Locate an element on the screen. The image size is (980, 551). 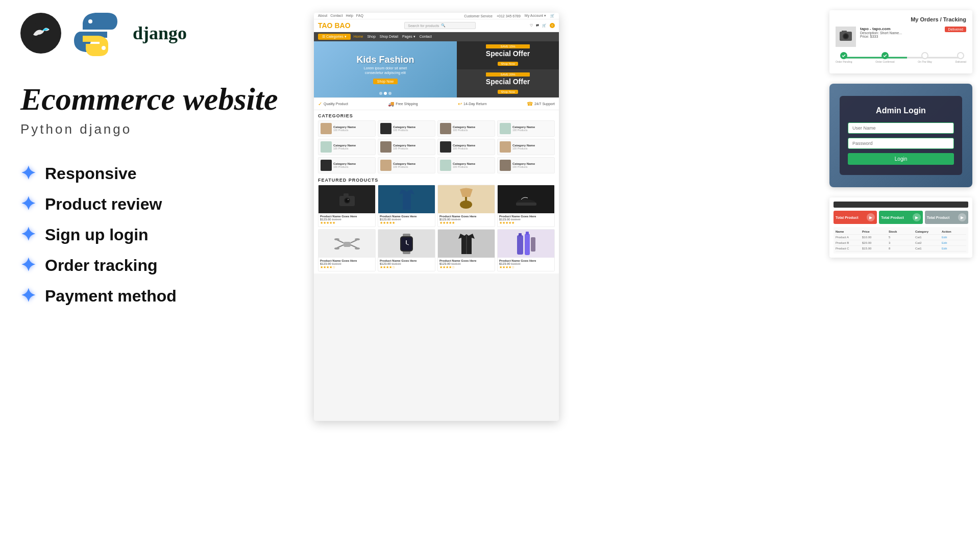
wishlist-icon: ♡ is located at coordinates (531, 26).